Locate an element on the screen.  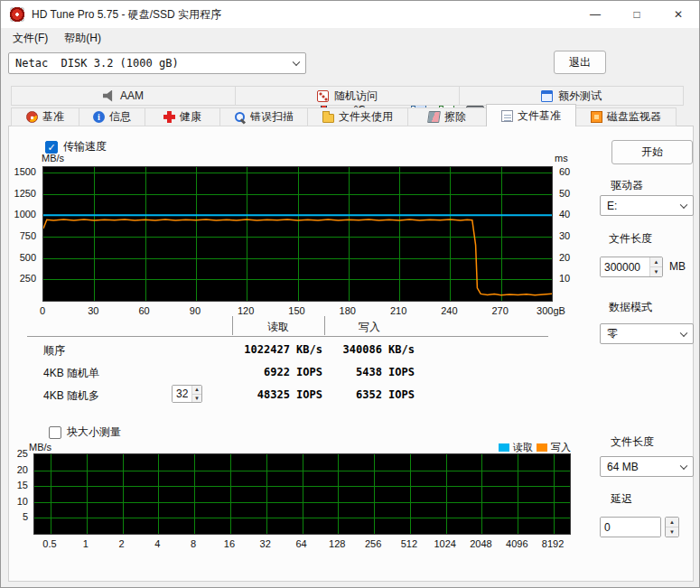
tab-erase: 擦除 is located at coordinates (447, 117).